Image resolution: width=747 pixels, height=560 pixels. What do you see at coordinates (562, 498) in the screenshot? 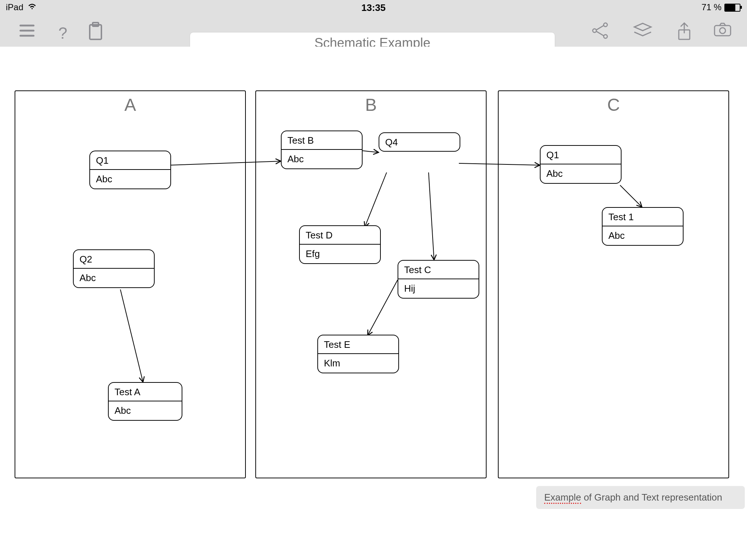
I see `caption-underlined: Example` at bounding box center [562, 498].